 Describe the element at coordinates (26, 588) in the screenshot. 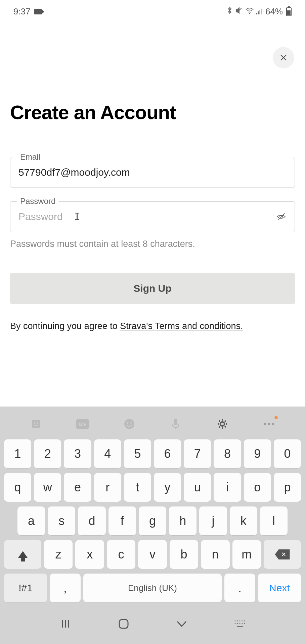

I see `key-symbols: !#1` at that location.